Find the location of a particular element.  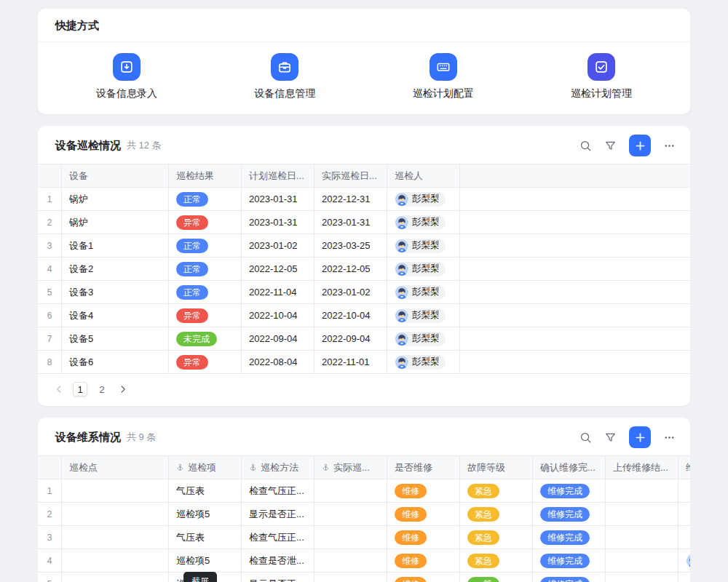

table-cell: 巡检项5 is located at coordinates (205, 560).